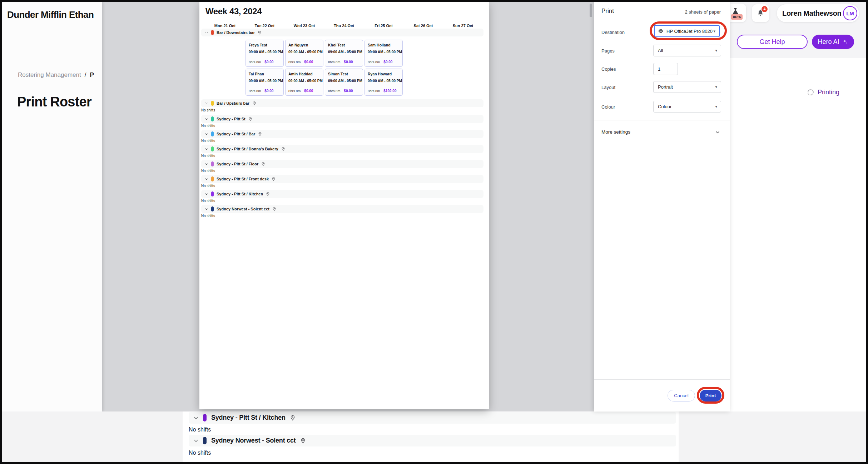 This screenshot has width=868, height=464. Describe the element at coordinates (304, 74) in the screenshot. I see `shift-employee-name: Amin Haddad` at that location.